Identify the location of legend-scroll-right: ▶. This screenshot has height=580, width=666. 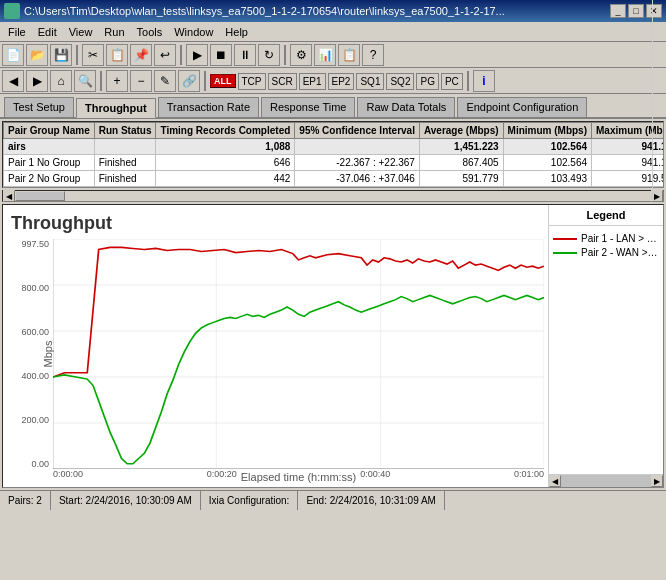
(657, 481).